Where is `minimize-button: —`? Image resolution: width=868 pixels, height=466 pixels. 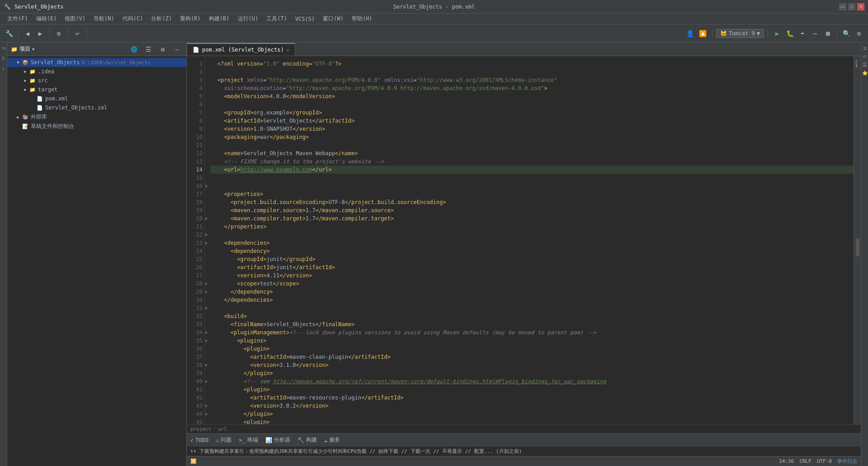 minimize-button: — is located at coordinates (843, 7).